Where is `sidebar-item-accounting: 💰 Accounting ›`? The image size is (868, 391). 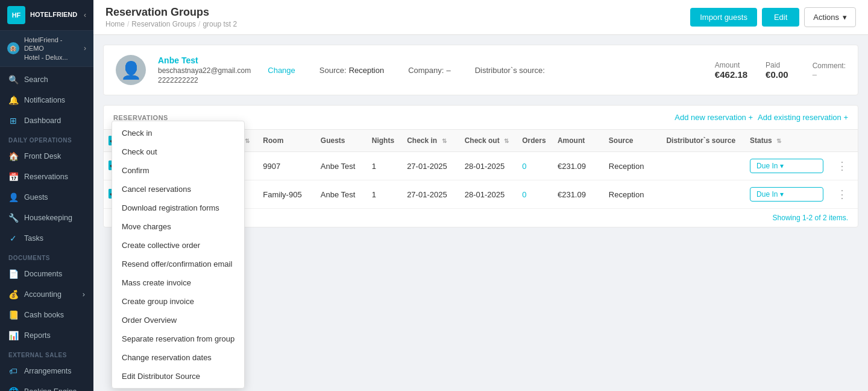 sidebar-item-accounting: 💰 Accounting › is located at coordinates (47, 294).